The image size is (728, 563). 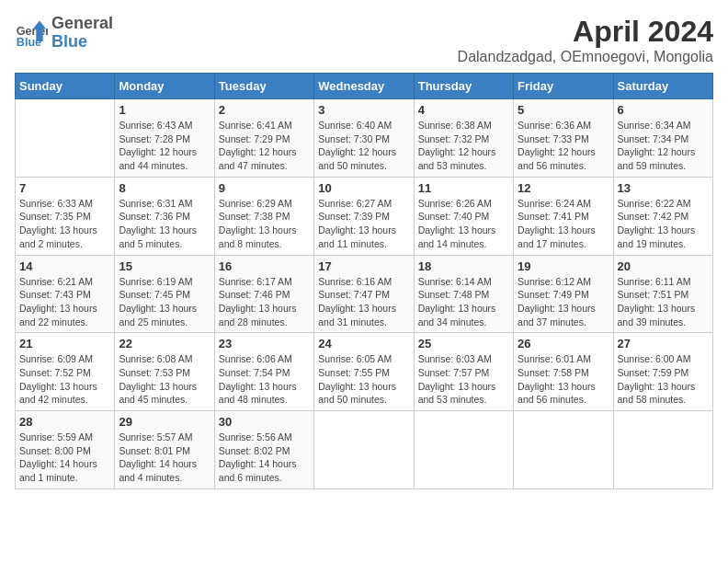 I want to click on day-detail: Sunrise: 6:40 AMSunset: 7:30 PMDaylight:…, so click(x=364, y=145).